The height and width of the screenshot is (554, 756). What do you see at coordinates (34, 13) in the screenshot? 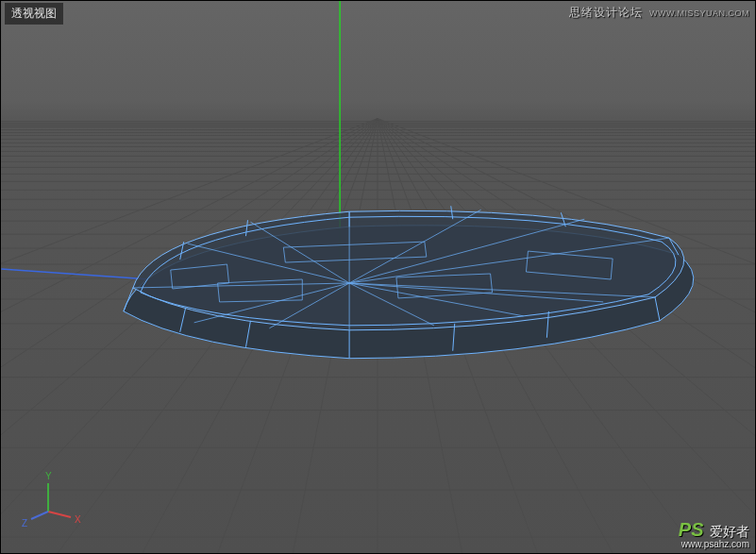
I see `viewport-name-text: 透视视图` at bounding box center [34, 13].